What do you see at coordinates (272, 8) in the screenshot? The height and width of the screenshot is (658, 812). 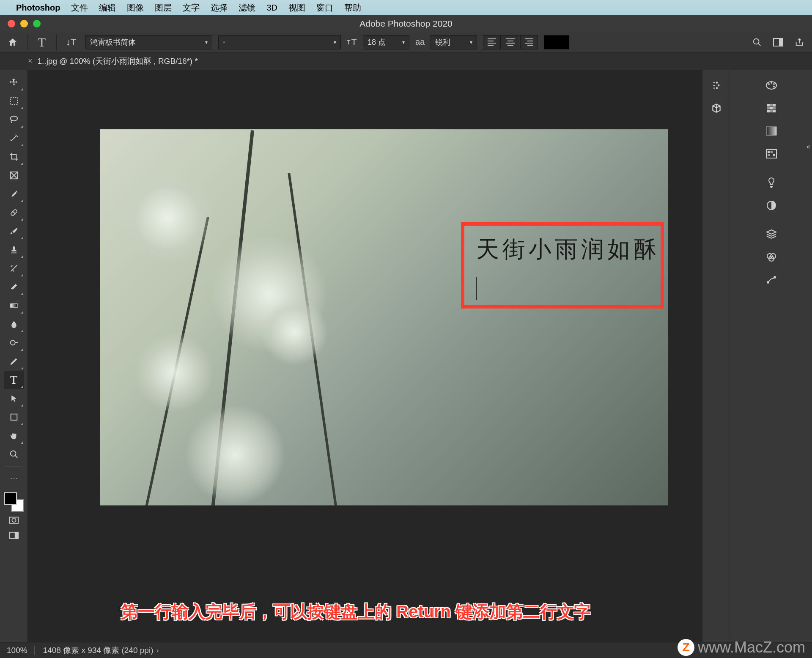 I see `menu-3d: 3D` at bounding box center [272, 8].